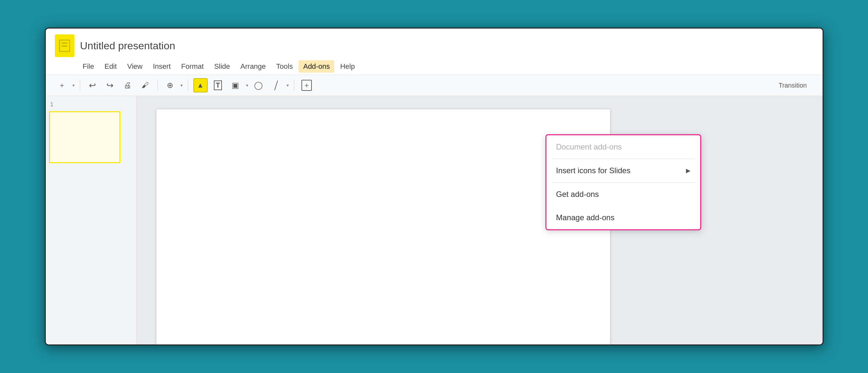 The image size is (868, 373). What do you see at coordinates (200, 85) in the screenshot?
I see `select-button: ▲` at bounding box center [200, 85].